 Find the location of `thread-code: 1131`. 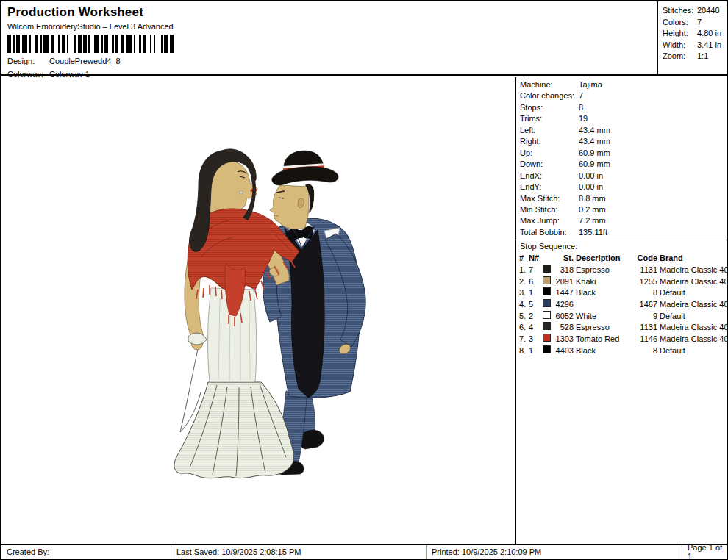

thread-code: 1131 is located at coordinates (647, 270).